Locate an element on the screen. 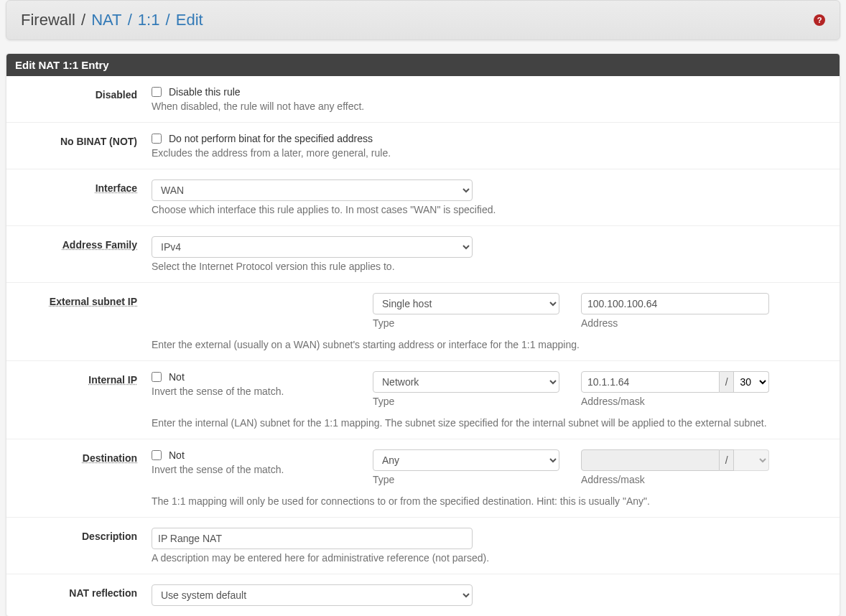 The width and height of the screenshot is (846, 616). label-nobinat: No BINAT (NOT) is located at coordinates (83, 146).